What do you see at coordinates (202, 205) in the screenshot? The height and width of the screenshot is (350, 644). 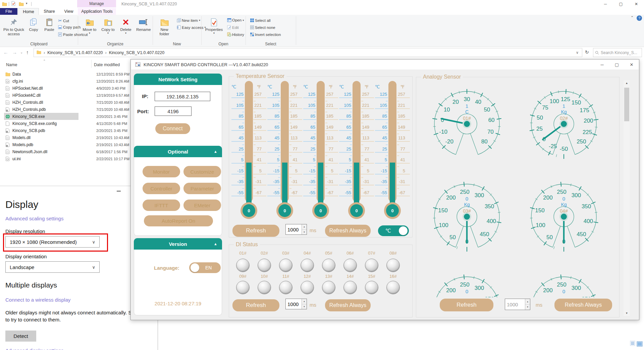 I see `optional-button-emeter: EMeter` at bounding box center [202, 205].